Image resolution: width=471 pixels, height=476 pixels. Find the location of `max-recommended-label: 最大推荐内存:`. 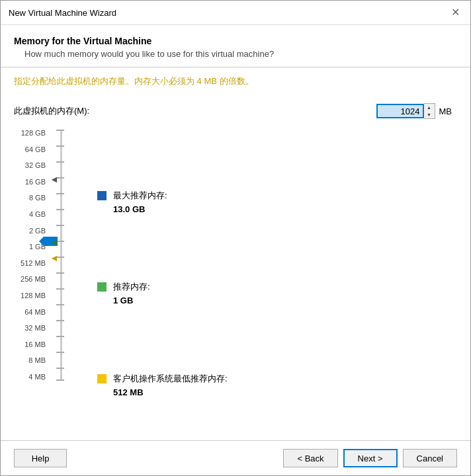

max-recommended-label: 最大推荐内存: is located at coordinates (140, 196).